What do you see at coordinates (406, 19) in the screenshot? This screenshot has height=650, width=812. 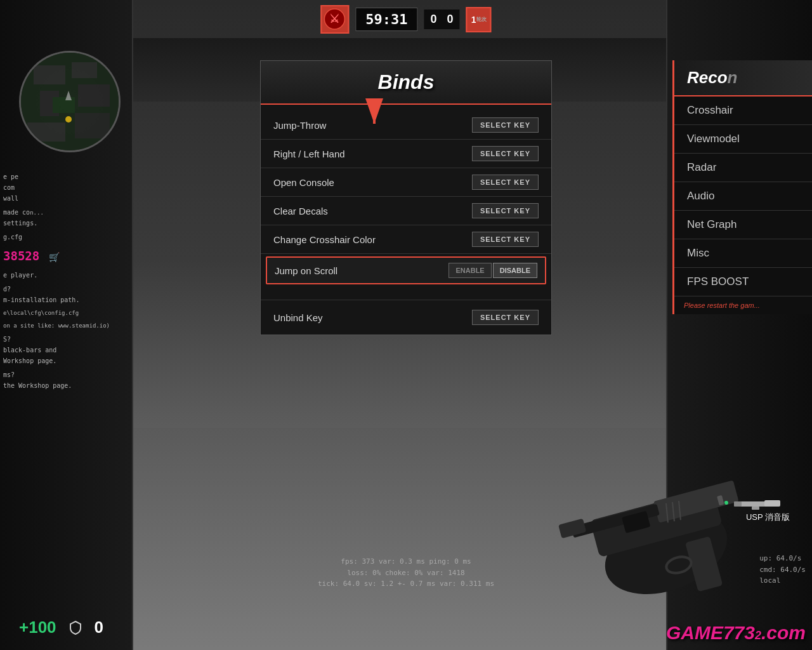 I see `hud-top: ⚔ 59:31 0 0 1 轮次` at bounding box center [406, 19].